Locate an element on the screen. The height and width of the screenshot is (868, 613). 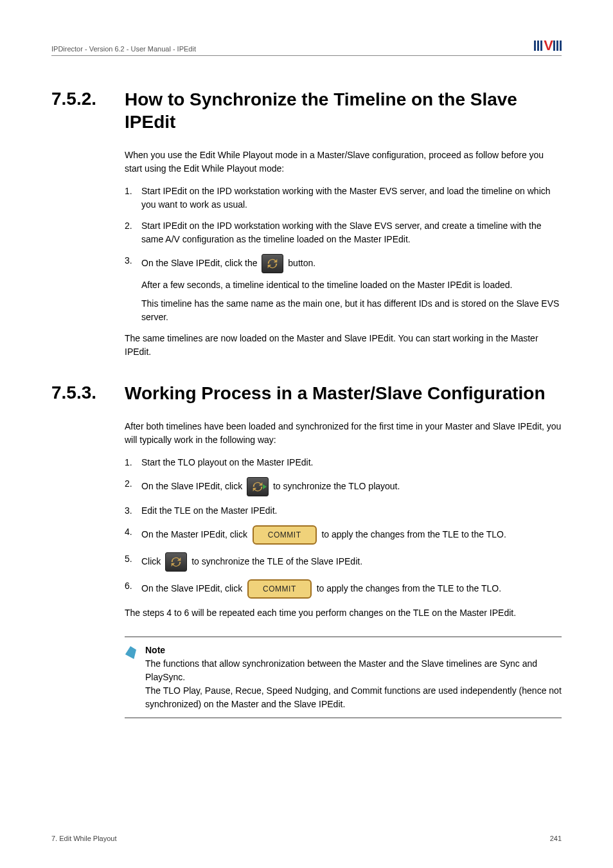
intro-paragraph: After both timelines have been loaded an… is located at coordinates (343, 433).